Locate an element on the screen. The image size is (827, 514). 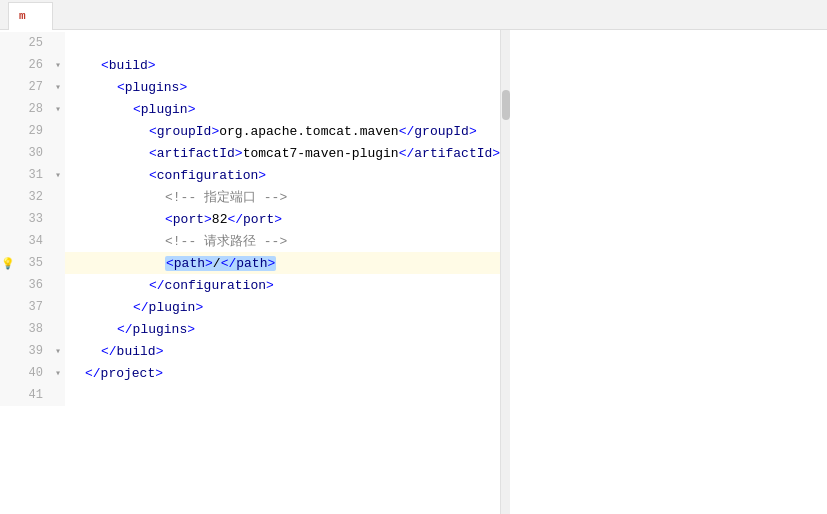
gutter-cell: 32 is located at coordinates (32, 197).